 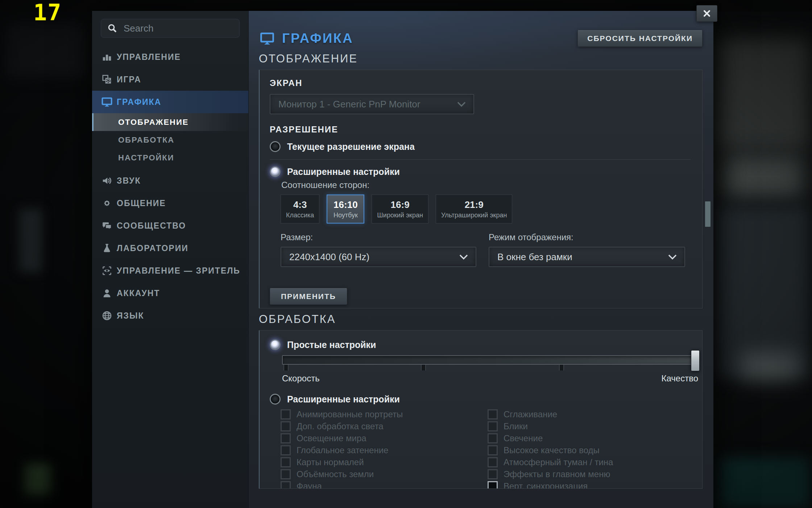 I want to click on content-header: ГРАФИКА СБРОСИТЬ НАСТРОЙКИ, so click(x=481, y=38).